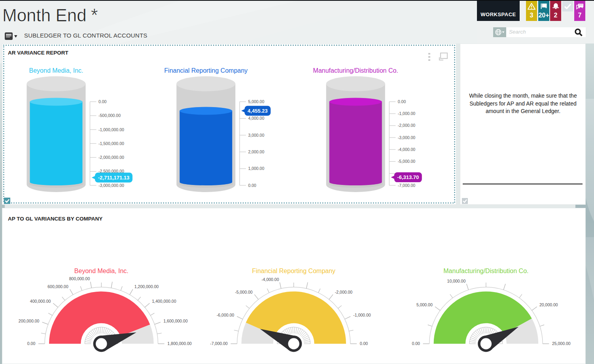 Image resolution: width=594 pixels, height=364 pixels. I want to click on svg-text: 800,000.00, so click(80, 279).